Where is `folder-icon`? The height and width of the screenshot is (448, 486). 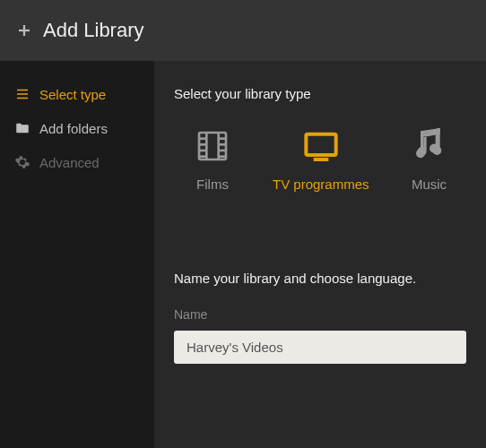 folder-icon is located at coordinates (22, 128).